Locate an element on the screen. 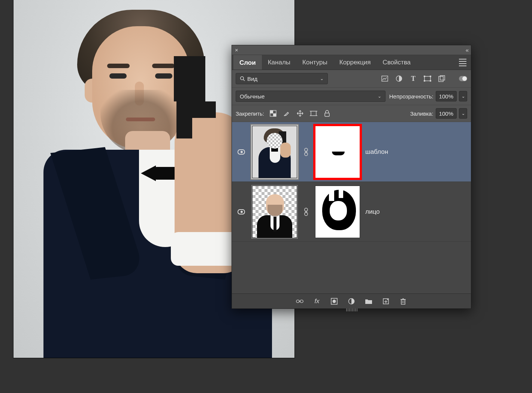 The height and width of the screenshot is (393, 532). filter-adjust-icon is located at coordinates (399, 79).